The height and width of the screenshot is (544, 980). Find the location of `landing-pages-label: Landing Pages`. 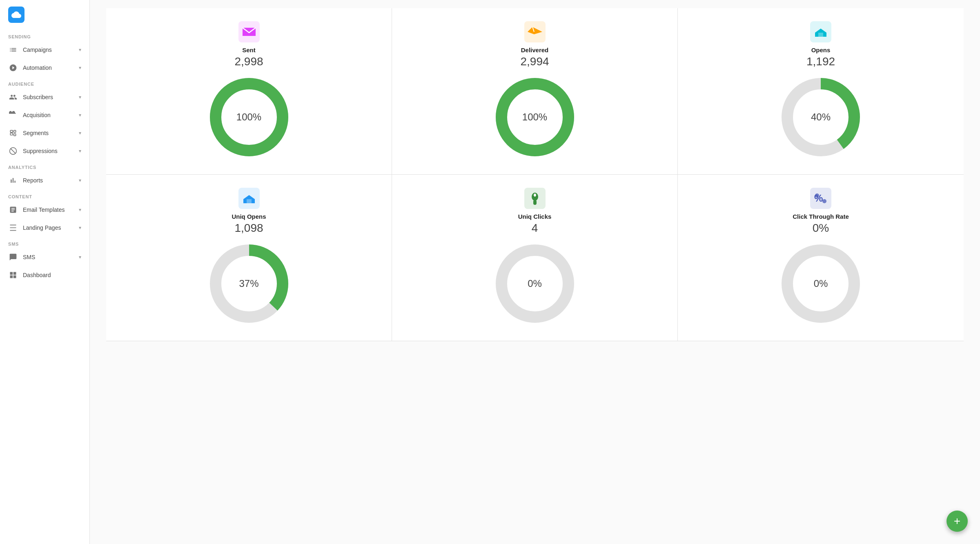

landing-pages-label: Landing Pages is located at coordinates (51, 228).